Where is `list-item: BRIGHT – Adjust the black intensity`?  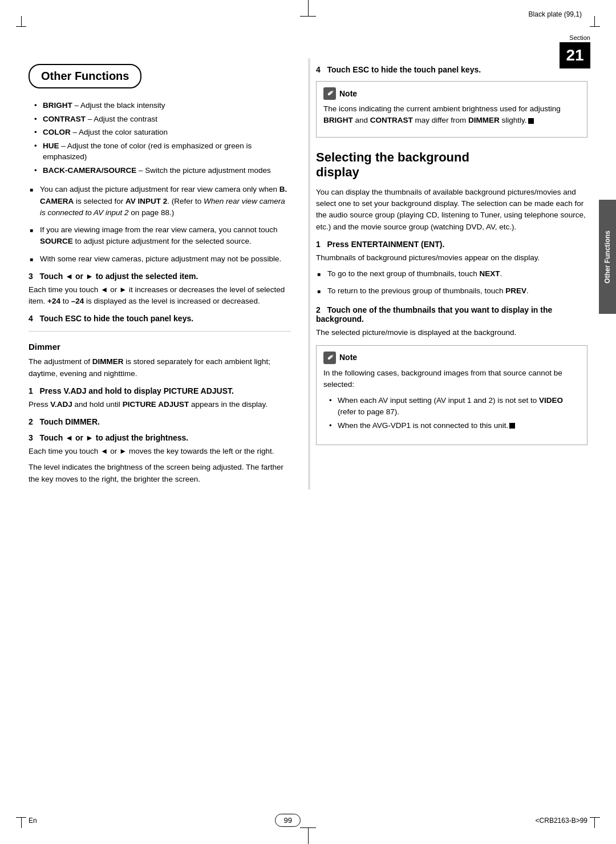 list-item: BRIGHT – Adjust the black intensity is located at coordinates (163, 106).